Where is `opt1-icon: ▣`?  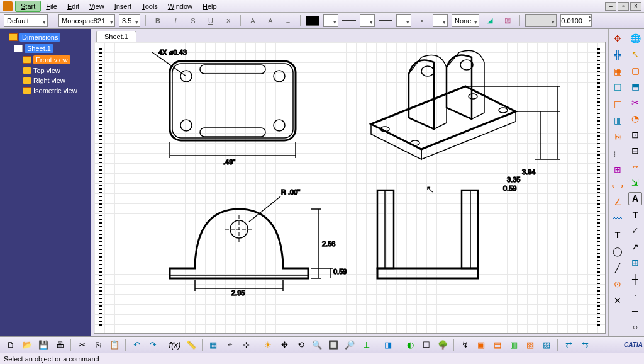 opt1-icon: ▣ is located at coordinates (481, 345).